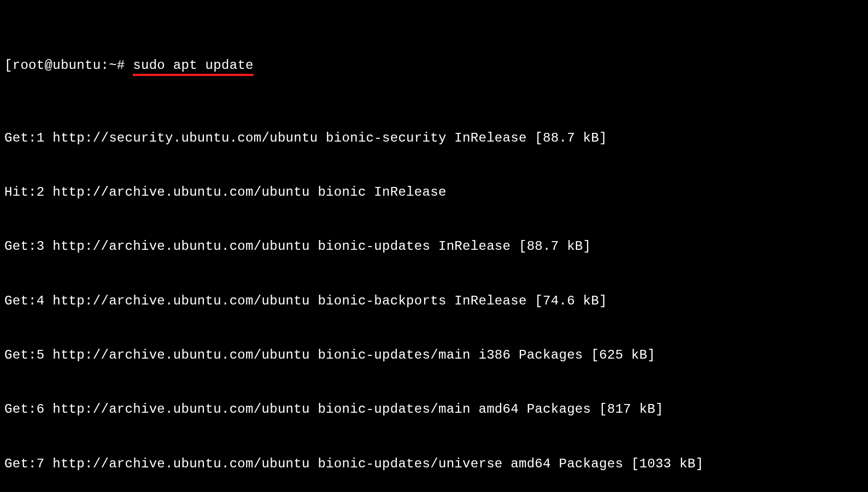  What do you see at coordinates (434, 464) in the screenshot?
I see `output-line: Get:7 http://archive.ubuntu.com/ubuntu b…` at bounding box center [434, 464].